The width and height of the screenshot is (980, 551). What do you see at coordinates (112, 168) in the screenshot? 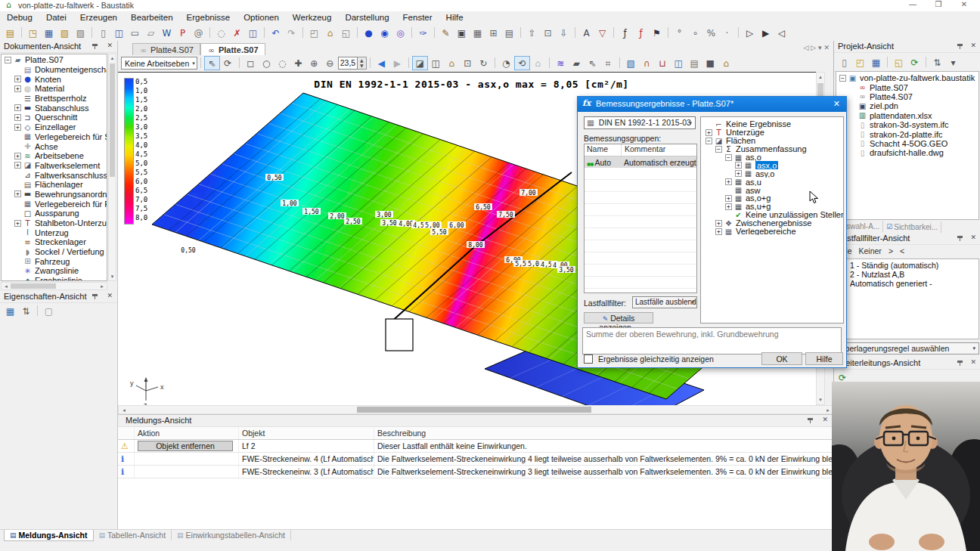
I see `dokumenten-vscroll: ▴▾` at bounding box center [112, 168].